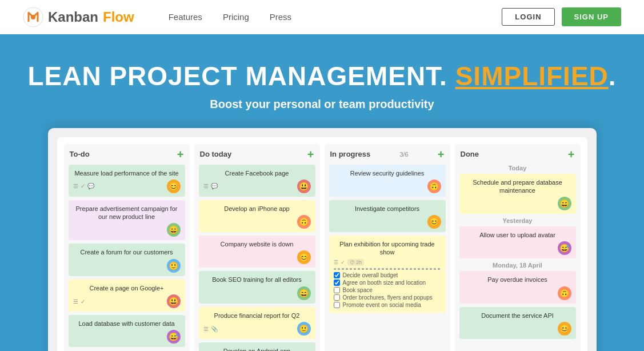  I want to click on logo-flow-text: Flow, so click(119, 17).